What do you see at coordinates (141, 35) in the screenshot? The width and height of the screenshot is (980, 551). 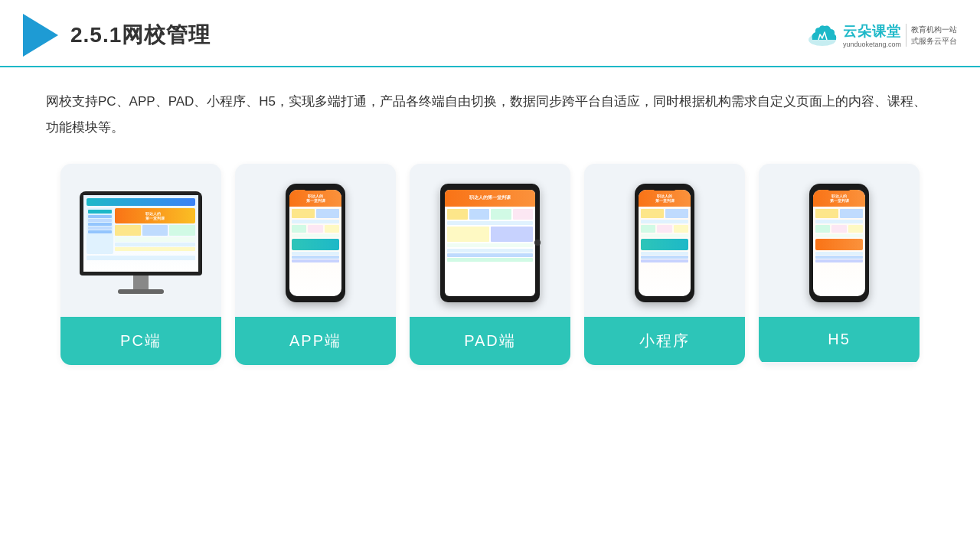 I see `page-title: 2.5.1网校管理` at bounding box center [141, 35].